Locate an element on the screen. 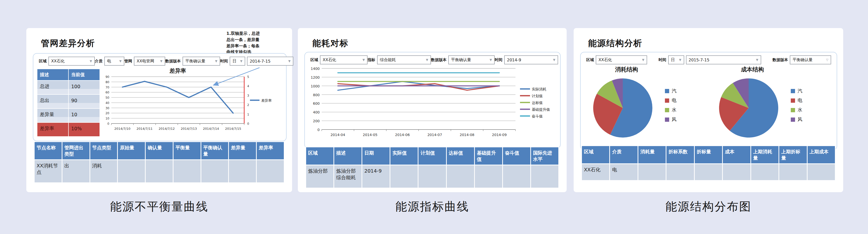 The image size is (868, 234). page-title: 能源结构分析 is located at coordinates (615, 43).